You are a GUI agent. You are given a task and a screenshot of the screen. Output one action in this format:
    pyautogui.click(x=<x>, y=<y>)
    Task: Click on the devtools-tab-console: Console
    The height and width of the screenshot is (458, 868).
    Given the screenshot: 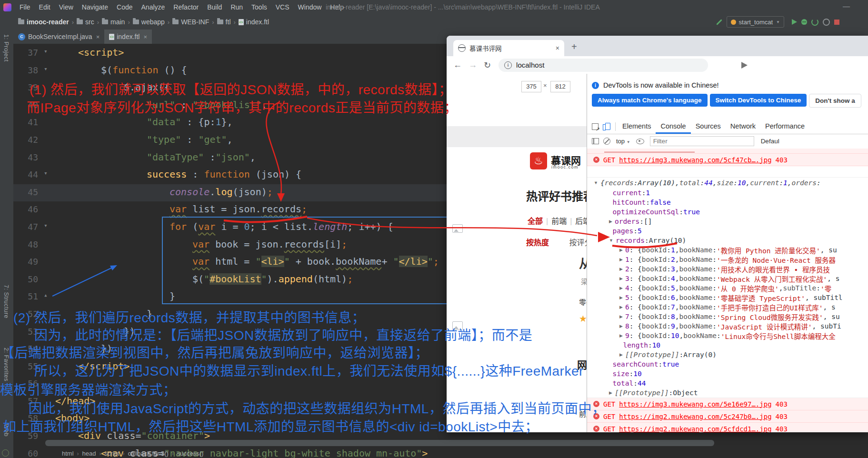 What is the action you would take?
    pyautogui.click(x=673, y=127)
    